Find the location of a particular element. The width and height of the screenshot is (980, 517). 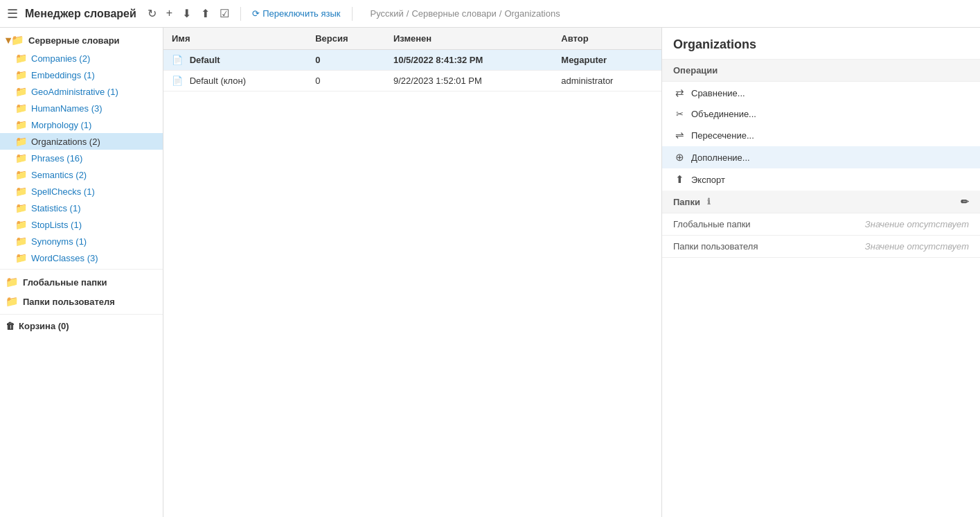

sidebar-item-semantics: 📁 Semantics (2) is located at coordinates (82, 175).